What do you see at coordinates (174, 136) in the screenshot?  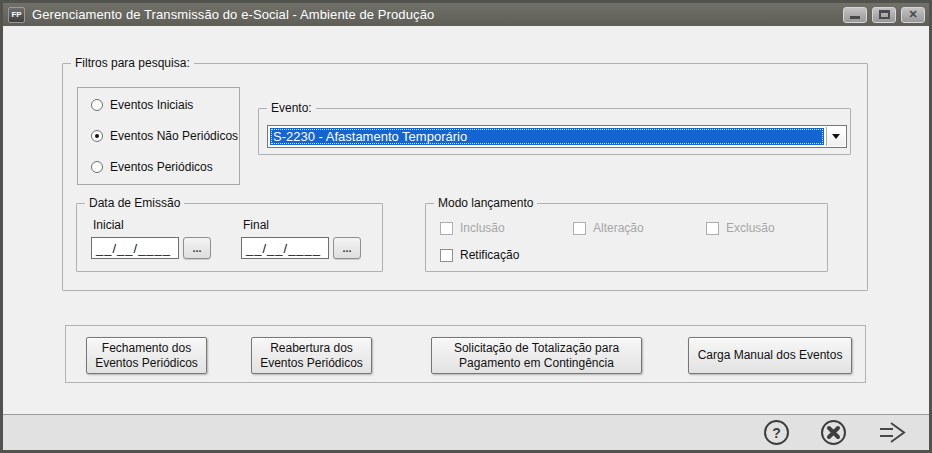 I see `radio-label: Eventos Não Periódicos` at bounding box center [174, 136].